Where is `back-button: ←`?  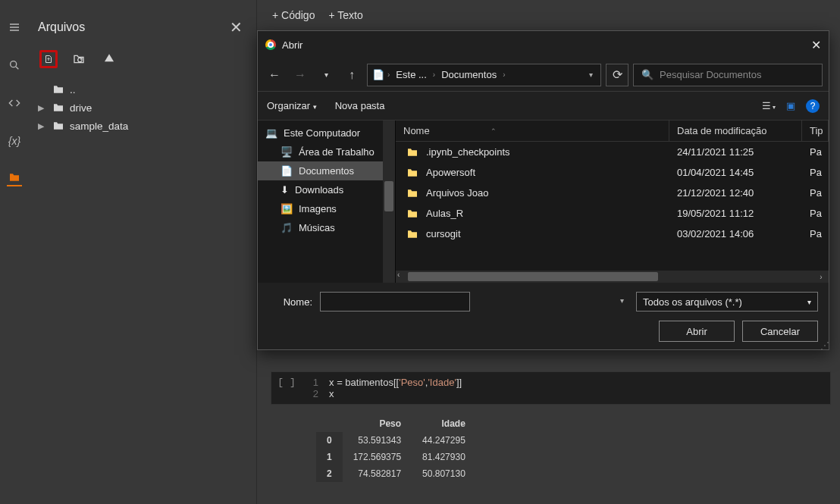 back-button: ← is located at coordinates (274, 75).